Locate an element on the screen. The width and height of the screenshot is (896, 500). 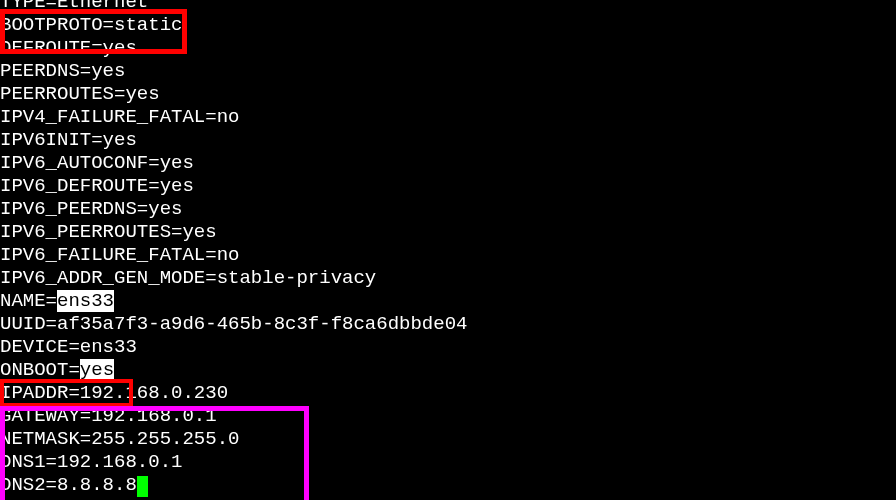
config-line-peerroutes: PEERROUTES=yes is located at coordinates (234, 94).